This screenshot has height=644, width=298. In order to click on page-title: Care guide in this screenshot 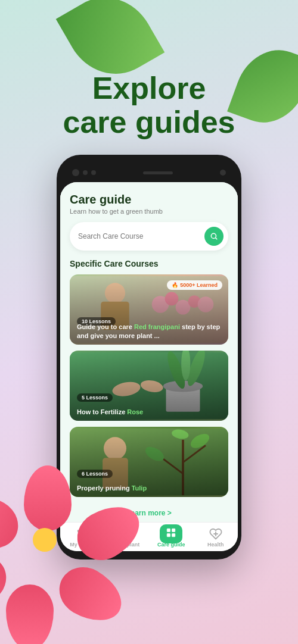, I will do `click(149, 200)`.